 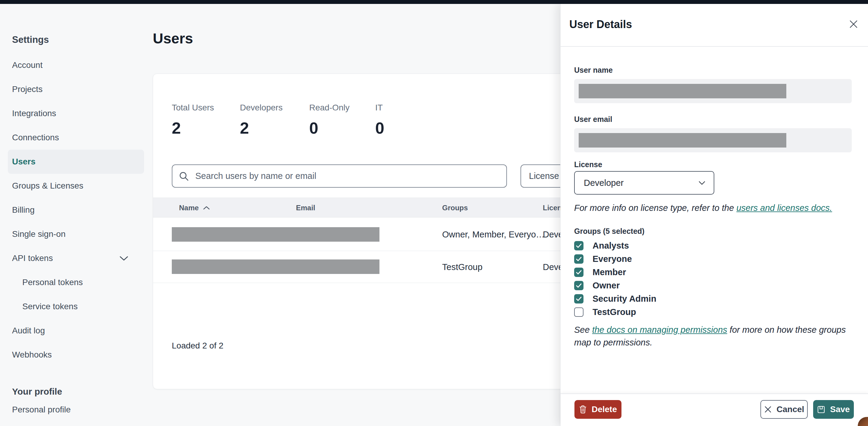 What do you see at coordinates (650, 299) in the screenshot?
I see `group-option-security-admin: Security Admin` at bounding box center [650, 299].